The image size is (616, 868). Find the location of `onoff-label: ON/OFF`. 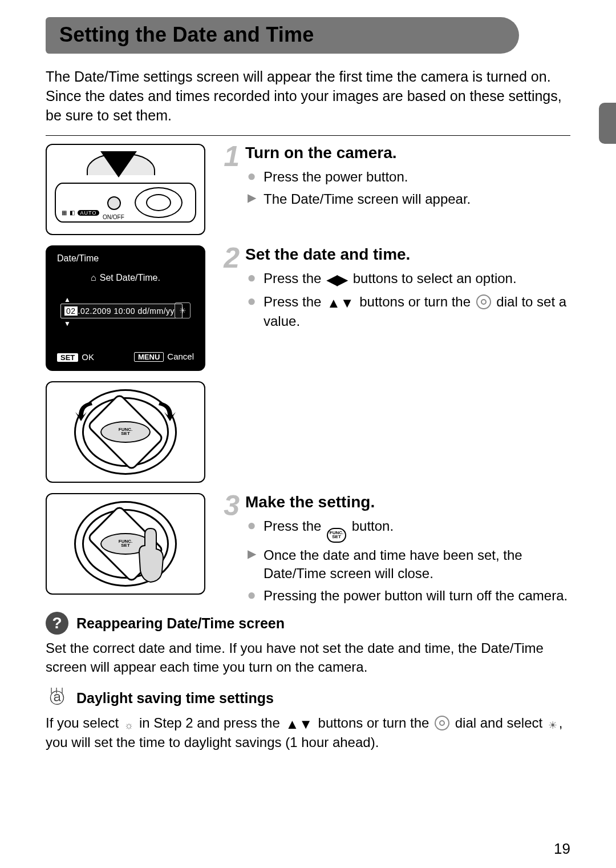

onoff-label: ON/OFF is located at coordinates (114, 217).